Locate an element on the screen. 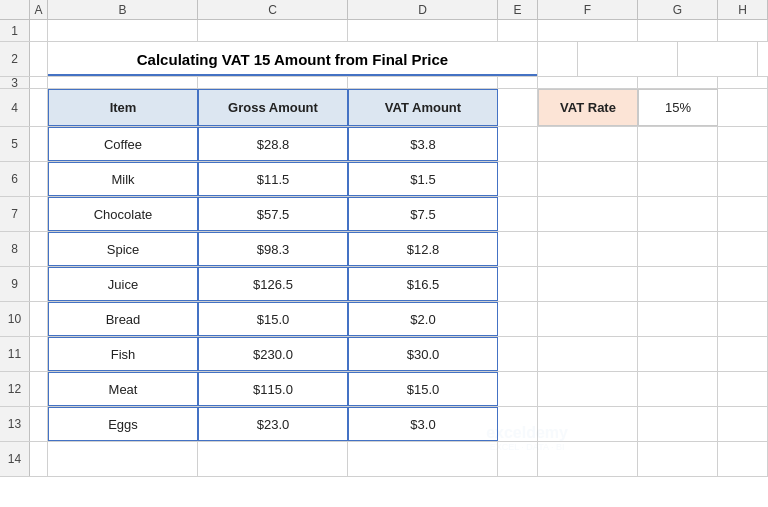  cell-g1 is located at coordinates (678, 30).